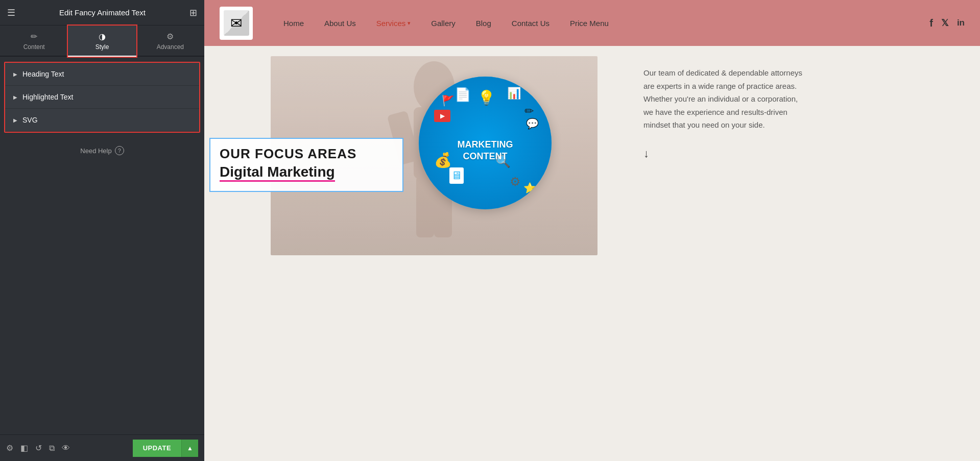 The height and width of the screenshot is (461, 980). Describe the element at coordinates (170, 37) in the screenshot. I see `advanced-icon: ⚙` at that location.